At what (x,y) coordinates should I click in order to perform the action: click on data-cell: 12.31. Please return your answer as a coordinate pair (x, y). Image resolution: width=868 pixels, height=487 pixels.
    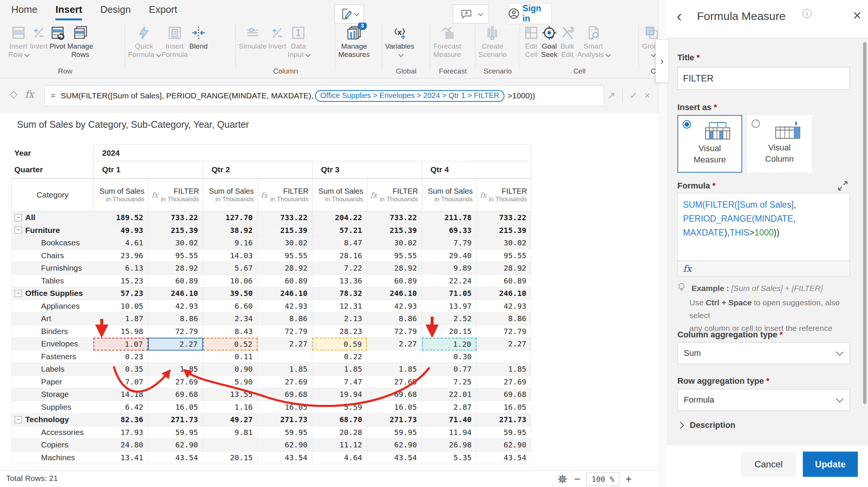
    Looking at the image, I should click on (340, 306).